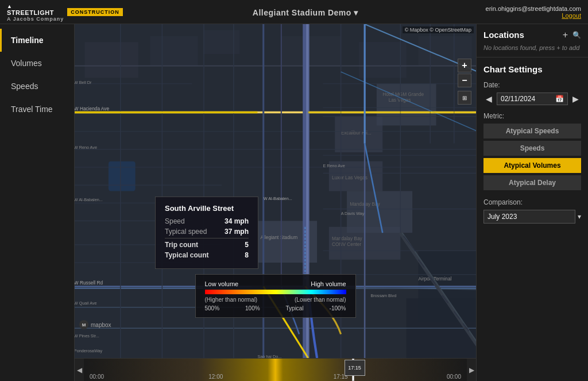  What do you see at coordinates (222, 284) in the screenshot?
I see `legend-low-volume: Low volume` at bounding box center [222, 284].